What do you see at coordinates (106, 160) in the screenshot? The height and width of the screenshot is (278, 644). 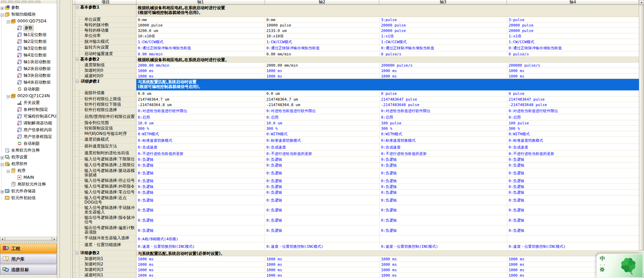 I see `item-cell: 输入信号逻辑选择:下限限位` at bounding box center [106, 160].